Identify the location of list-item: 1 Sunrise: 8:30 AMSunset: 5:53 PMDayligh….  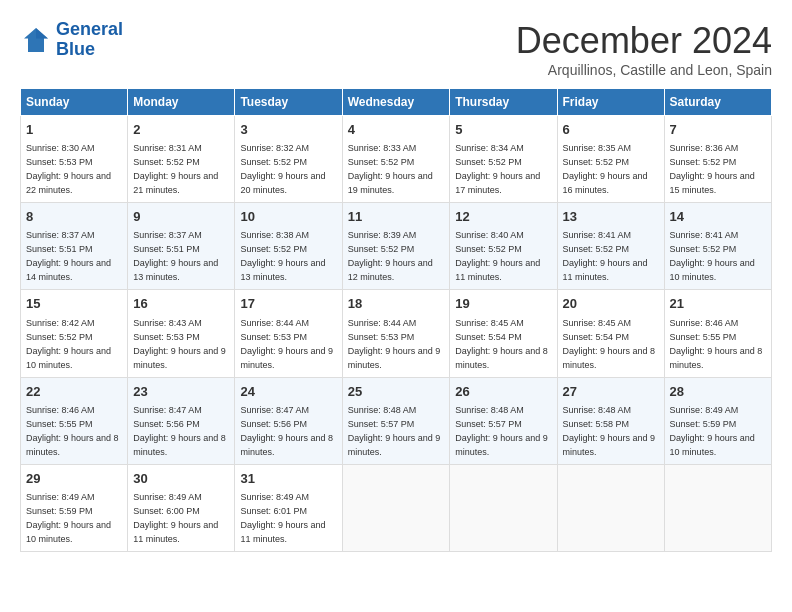
(74, 160).